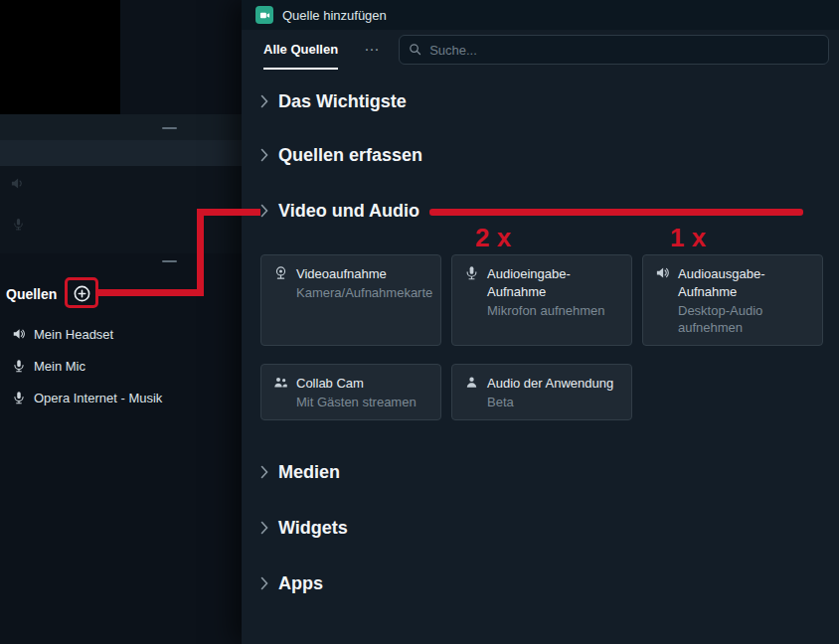  What do you see at coordinates (342, 155) in the screenshot?
I see `section-capture: Quellen erfassen` at bounding box center [342, 155].